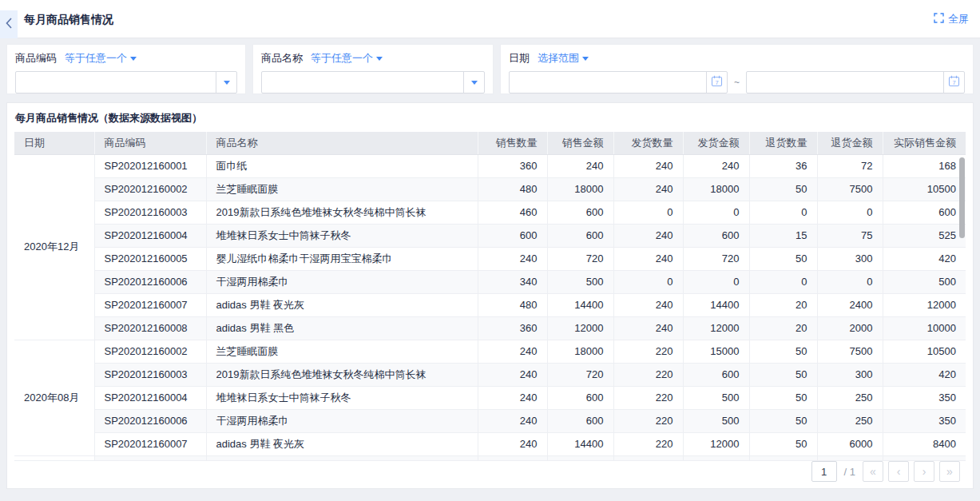 This screenshot has height=501, width=980. Describe the element at coordinates (342, 259) in the screenshot. I see `product-name-cell: 婴儿湿纸巾棉柔巾干湿两用宝宝棉柔巾` at that location.